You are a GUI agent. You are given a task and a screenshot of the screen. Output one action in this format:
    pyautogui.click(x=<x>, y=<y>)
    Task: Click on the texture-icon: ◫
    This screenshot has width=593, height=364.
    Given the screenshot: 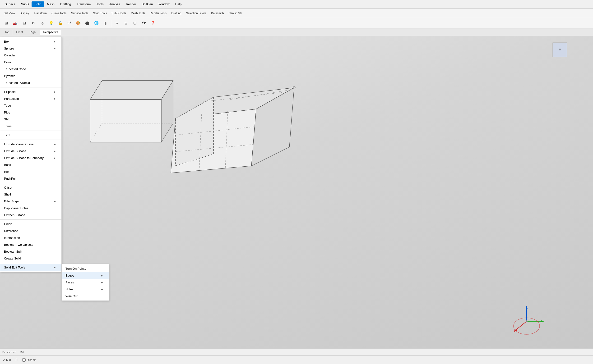 What is the action you would take?
    pyautogui.click(x=105, y=23)
    